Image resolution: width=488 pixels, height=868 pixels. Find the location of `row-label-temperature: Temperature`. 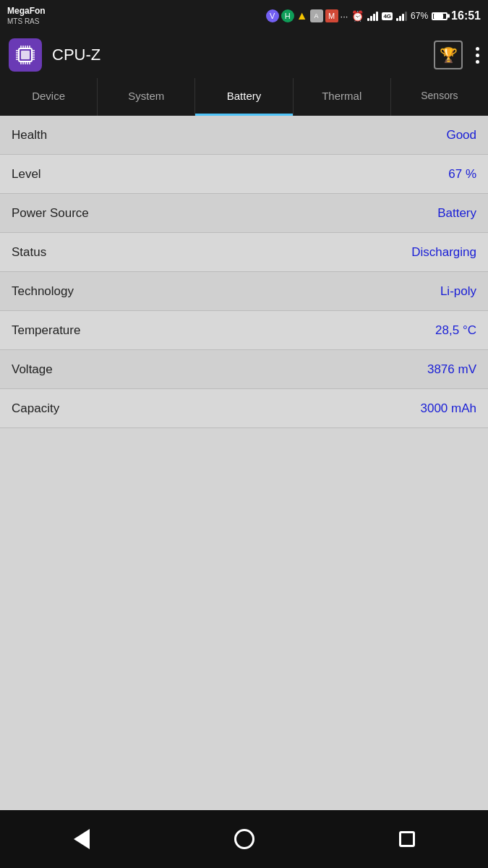

row-label-temperature: Temperature is located at coordinates (223, 331).